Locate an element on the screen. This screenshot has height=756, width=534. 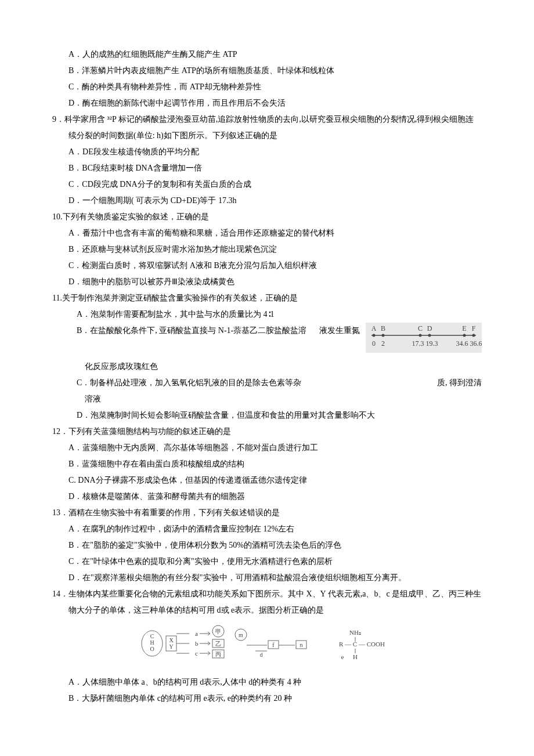
q11-option-c-part1: C．制备样品处理液，加入氢氧化铝乳液的目的是除去色素等杂 is located at coordinates (189, 383).